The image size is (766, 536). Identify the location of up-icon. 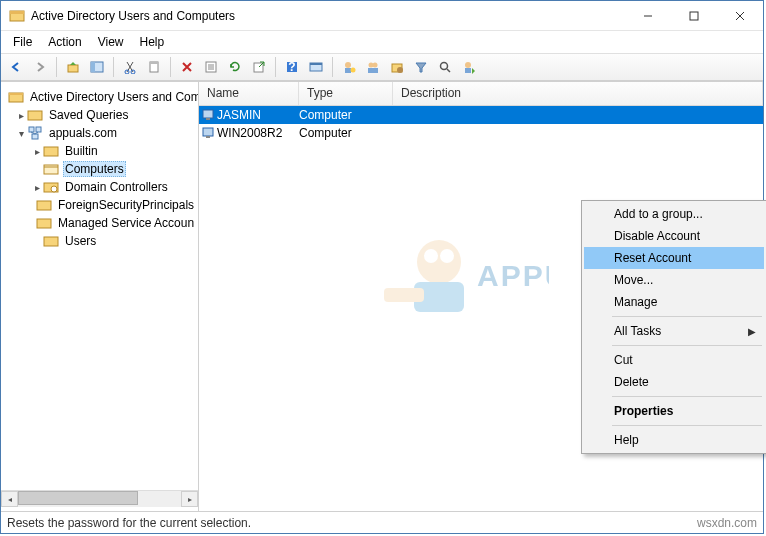
(73, 67).